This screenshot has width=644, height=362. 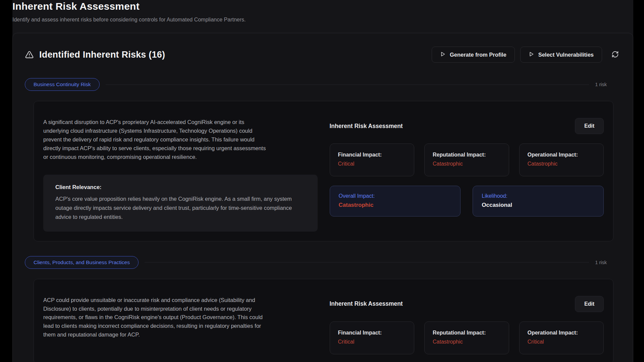 I want to click on client-relevance-box: Client Relevance: ACP's core value propo…, so click(x=180, y=203).